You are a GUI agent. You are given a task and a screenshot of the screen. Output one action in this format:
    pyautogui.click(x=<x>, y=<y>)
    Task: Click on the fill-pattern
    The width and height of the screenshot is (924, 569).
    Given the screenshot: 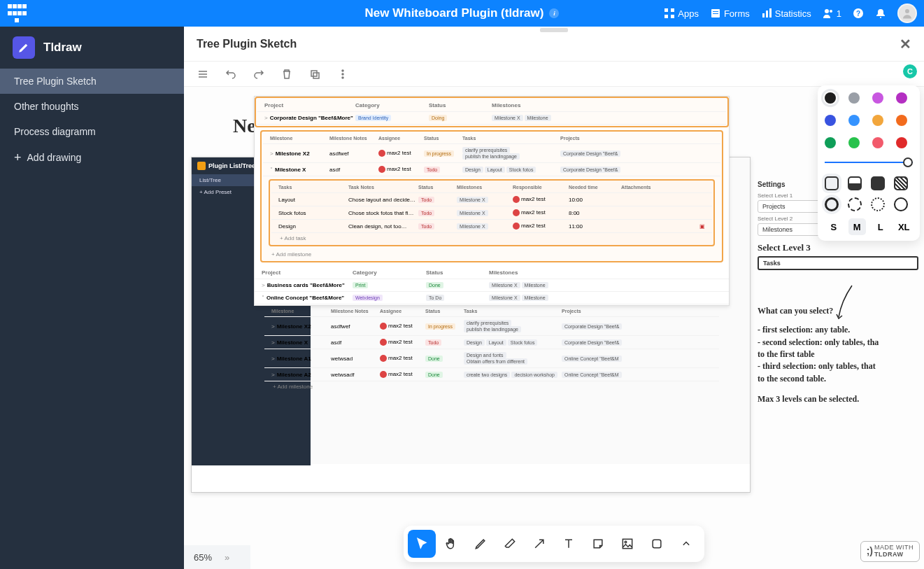 What is the action you would take?
    pyautogui.click(x=901, y=183)
    